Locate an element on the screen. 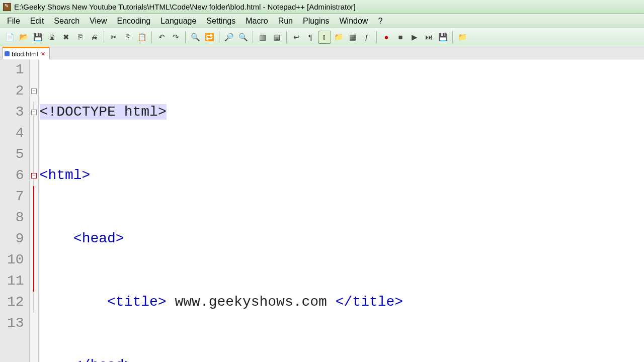  print-button: 🖨 is located at coordinates (94, 37).